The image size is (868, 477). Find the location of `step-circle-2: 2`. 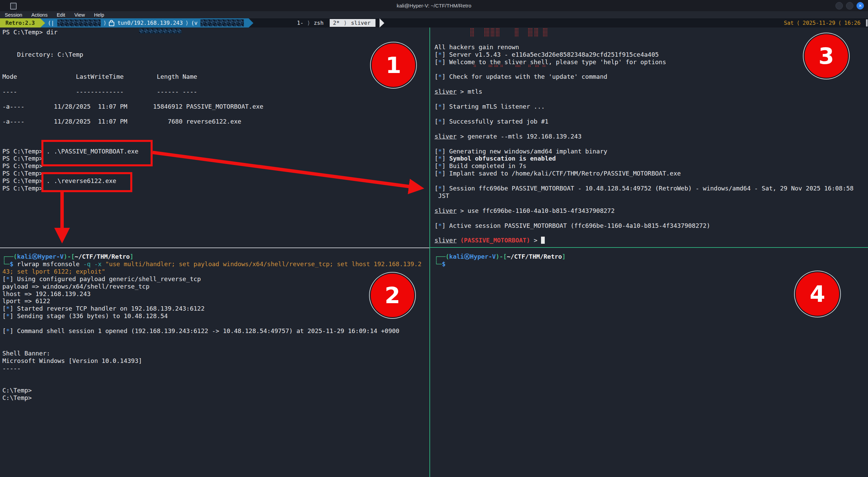

step-circle-2: 2 is located at coordinates (392, 295).